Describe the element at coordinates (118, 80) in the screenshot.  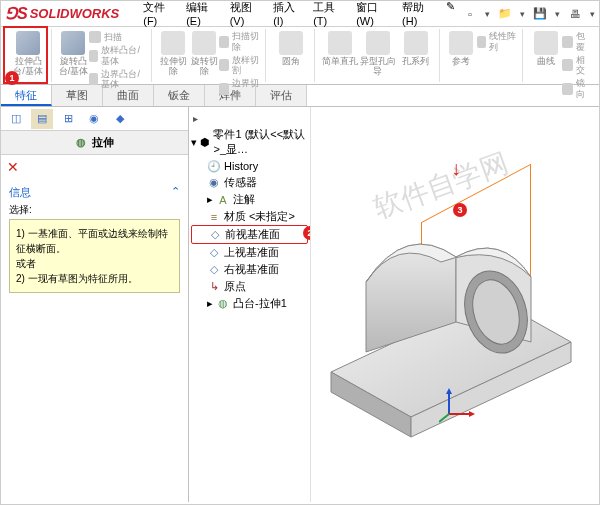
I see `boundary-button: 边界凸台/基体` at that location.